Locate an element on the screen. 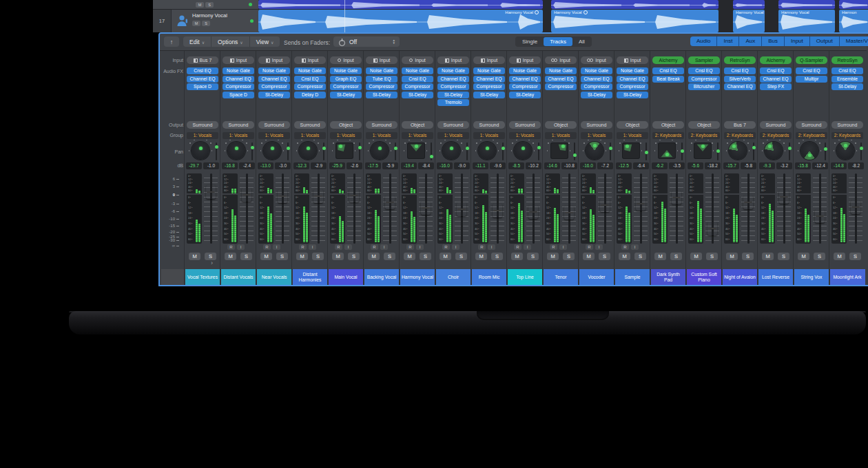 This screenshot has height=468, width=868. fx-plugin-tremolo: Tremolo is located at coordinates (453, 103).